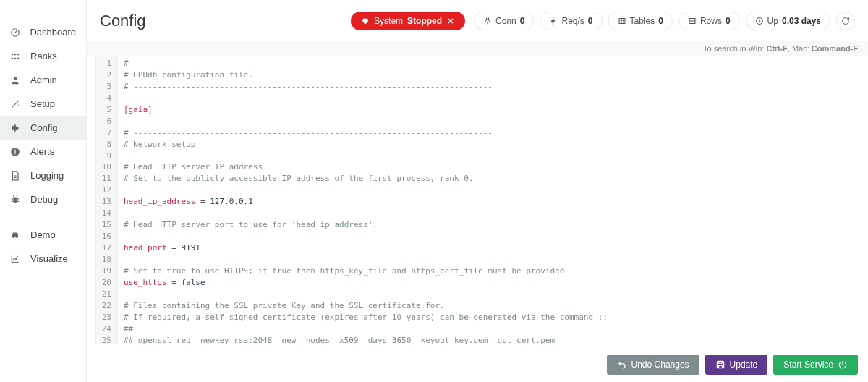 The image size is (868, 382). Describe the element at coordinates (846, 21) in the screenshot. I see `refresh-button` at that location.